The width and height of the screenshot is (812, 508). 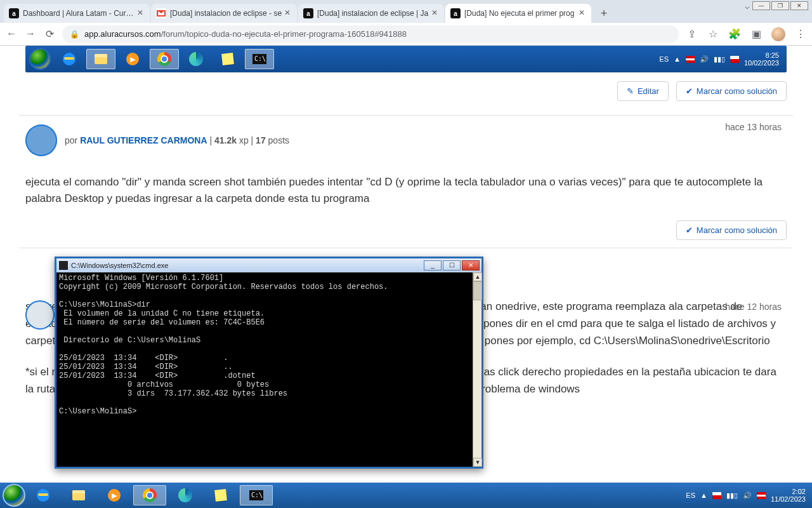 I want to click on tab-title: [Duda] instalacion de eclipse | Ja, so click(x=374, y=13).